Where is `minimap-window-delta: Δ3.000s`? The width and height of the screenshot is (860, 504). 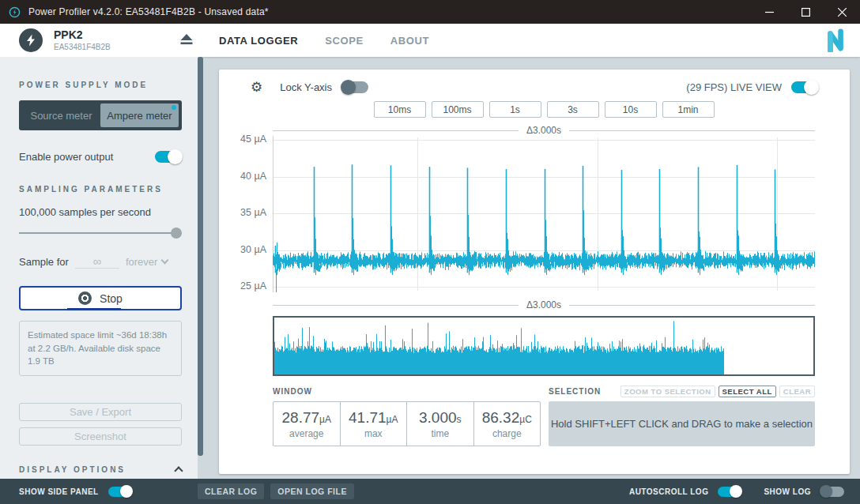 minimap-window-delta: Δ3.000s is located at coordinates (544, 305).